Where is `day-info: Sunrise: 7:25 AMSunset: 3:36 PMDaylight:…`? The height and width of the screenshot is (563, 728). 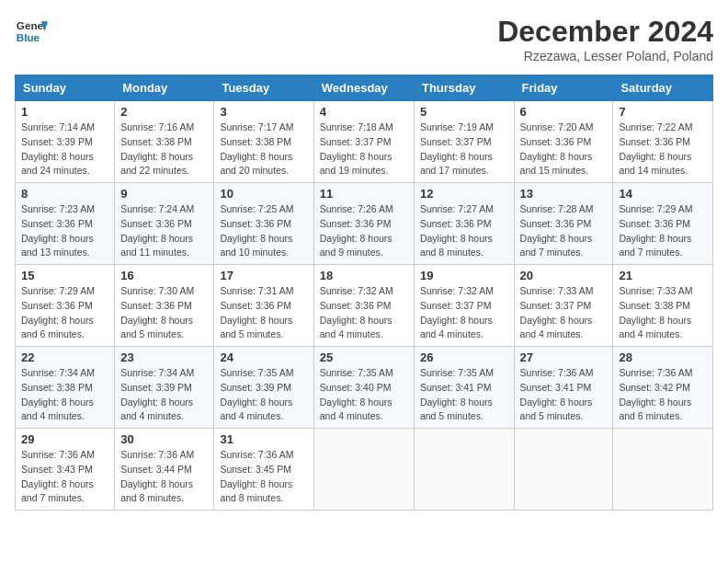
day-info: Sunrise: 7:25 AMSunset: 3:36 PMDaylight:… is located at coordinates (263, 232).